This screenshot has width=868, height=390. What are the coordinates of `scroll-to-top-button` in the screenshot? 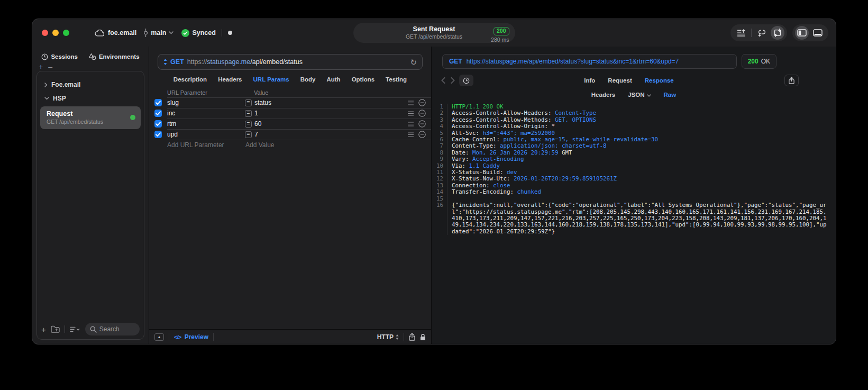 It's located at (741, 33).